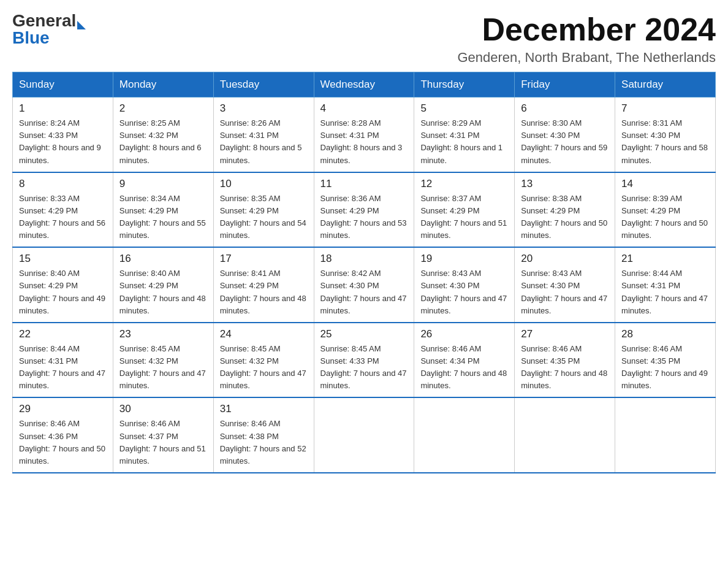  I want to click on calendar-cell: 23 Sunrise: 8:45 AM Sunset: 4:32 PM Dayl…, so click(163, 361).